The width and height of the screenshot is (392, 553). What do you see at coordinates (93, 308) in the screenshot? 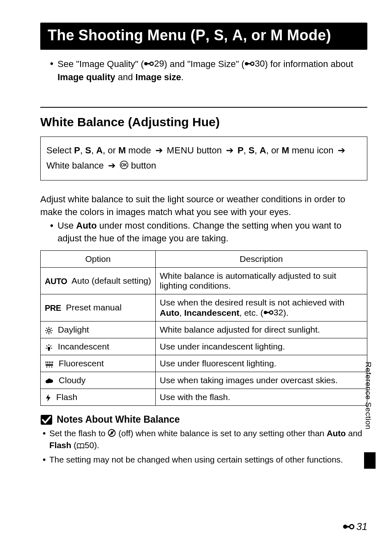
I see `opt-label: Preset manual` at bounding box center [93, 308].